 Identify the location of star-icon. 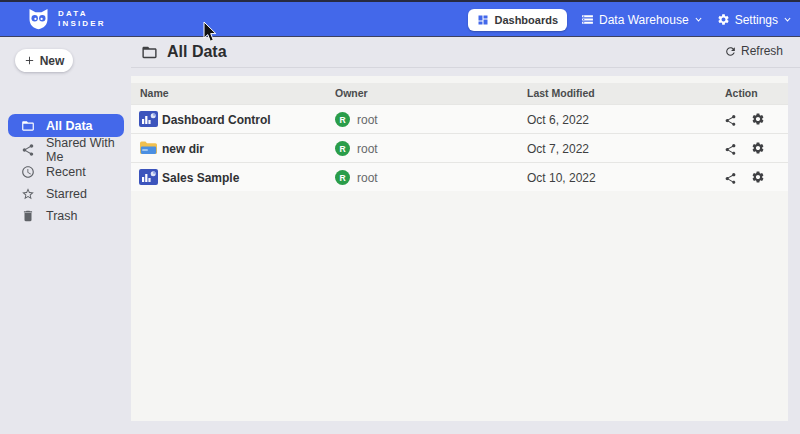
(28, 194).